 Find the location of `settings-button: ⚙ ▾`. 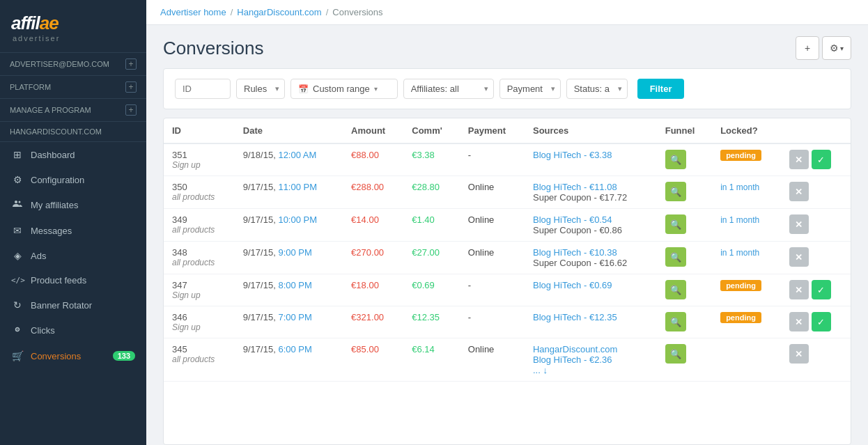

settings-button: ⚙ ▾ is located at coordinates (837, 48).